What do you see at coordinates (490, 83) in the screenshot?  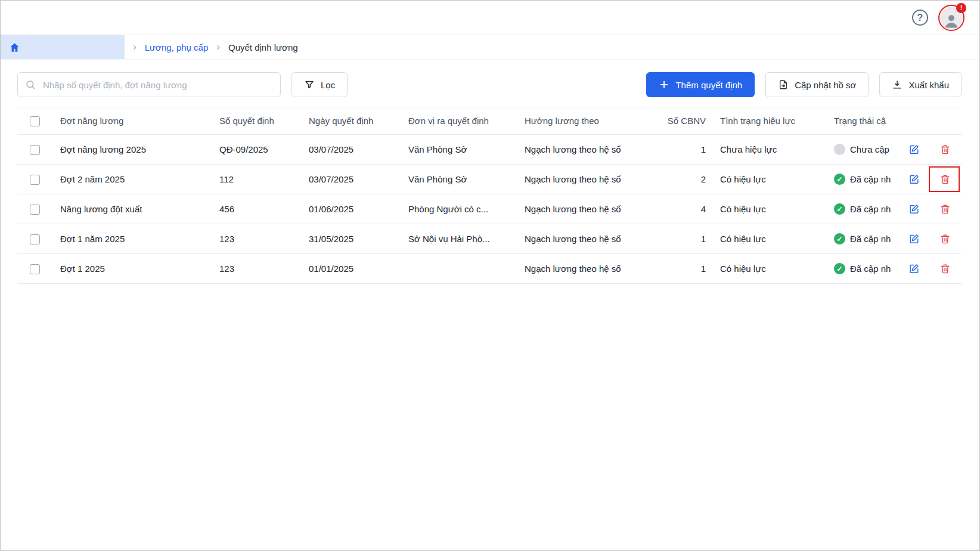 I see `toolbar: Lọc Thêm quyết định Cập nhật hồ sơ Xuất …` at bounding box center [490, 83].